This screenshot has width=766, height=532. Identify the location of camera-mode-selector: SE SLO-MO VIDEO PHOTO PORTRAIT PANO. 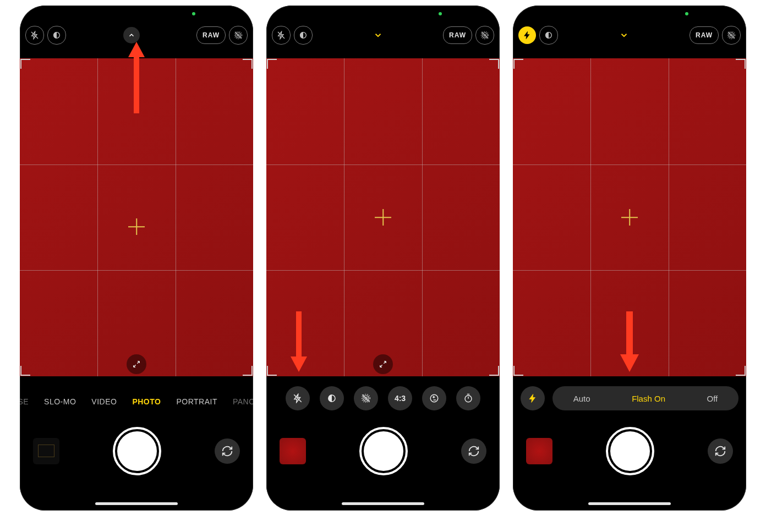
(136, 402).